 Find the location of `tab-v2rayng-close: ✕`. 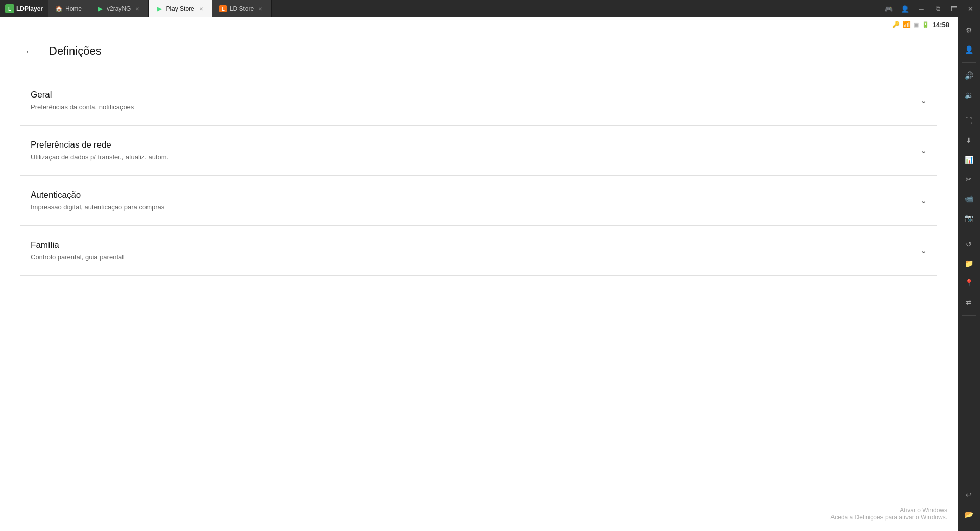

tab-v2rayng-close: ✕ is located at coordinates (137, 9).